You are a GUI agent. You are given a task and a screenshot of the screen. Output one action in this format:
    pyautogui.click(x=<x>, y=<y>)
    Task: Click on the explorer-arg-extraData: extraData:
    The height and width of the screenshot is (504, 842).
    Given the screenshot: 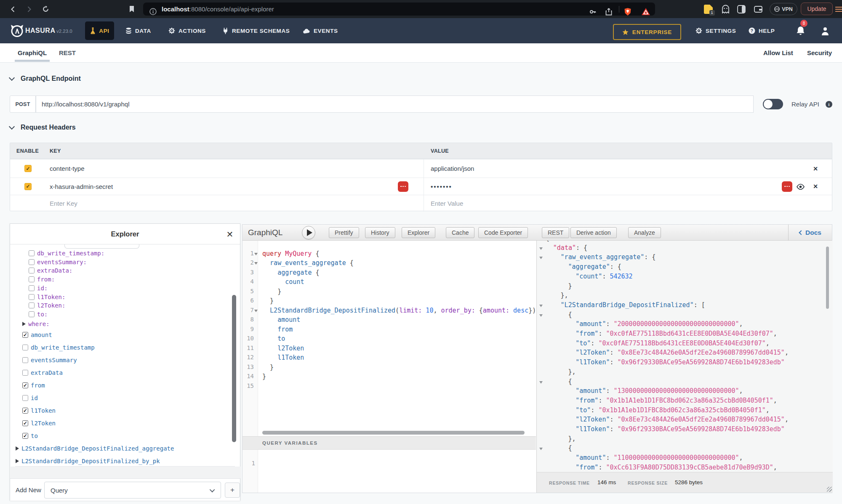 What is the action you would take?
    pyautogui.click(x=125, y=271)
    